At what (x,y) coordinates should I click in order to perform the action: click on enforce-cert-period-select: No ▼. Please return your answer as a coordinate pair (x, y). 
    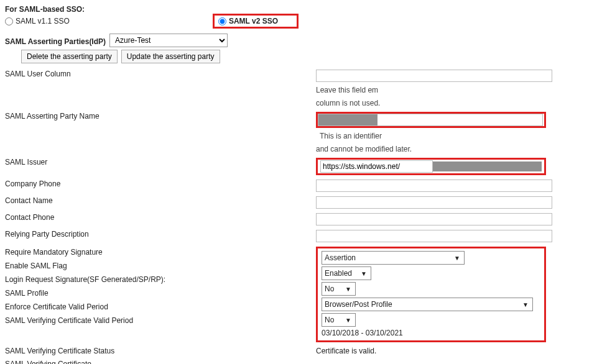
    Looking at the image, I should click on (338, 320).